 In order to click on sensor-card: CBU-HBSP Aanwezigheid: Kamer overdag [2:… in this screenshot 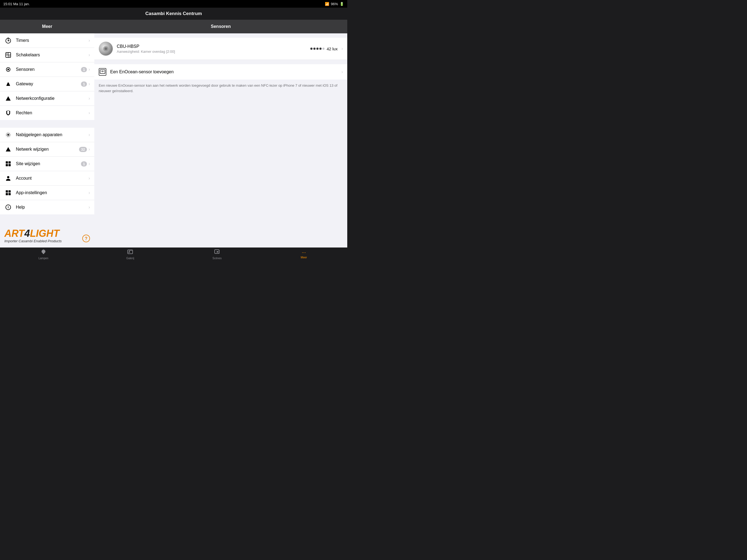, I will do `click(221, 49)`.